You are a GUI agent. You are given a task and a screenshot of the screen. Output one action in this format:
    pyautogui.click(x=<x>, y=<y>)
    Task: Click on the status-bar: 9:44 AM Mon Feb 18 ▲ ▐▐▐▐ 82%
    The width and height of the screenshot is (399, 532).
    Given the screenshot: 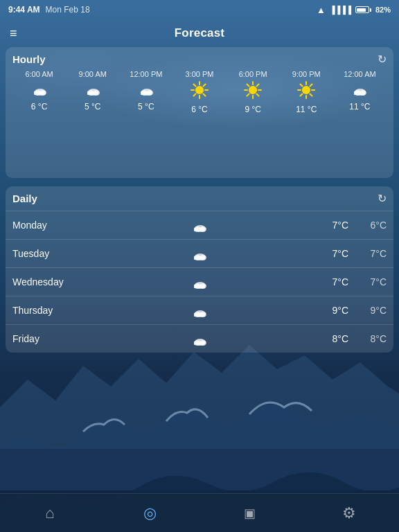 What is the action you would take?
    pyautogui.click(x=200, y=10)
    